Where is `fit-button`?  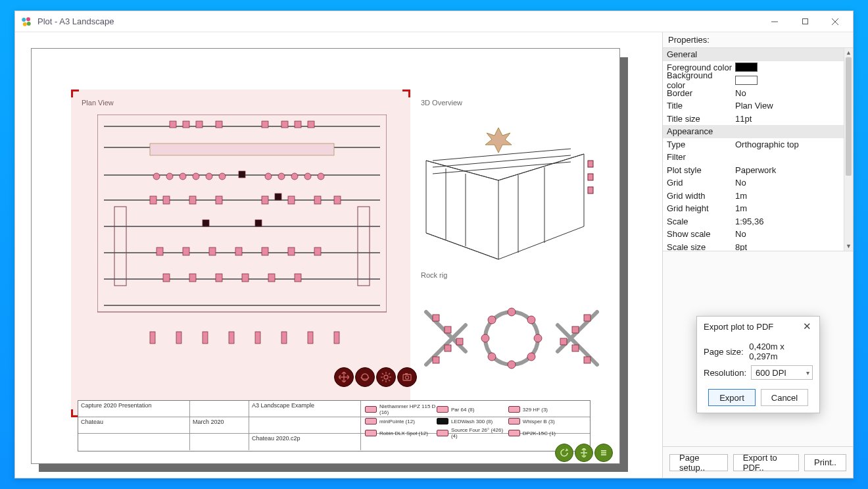 fit-button is located at coordinates (584, 453).